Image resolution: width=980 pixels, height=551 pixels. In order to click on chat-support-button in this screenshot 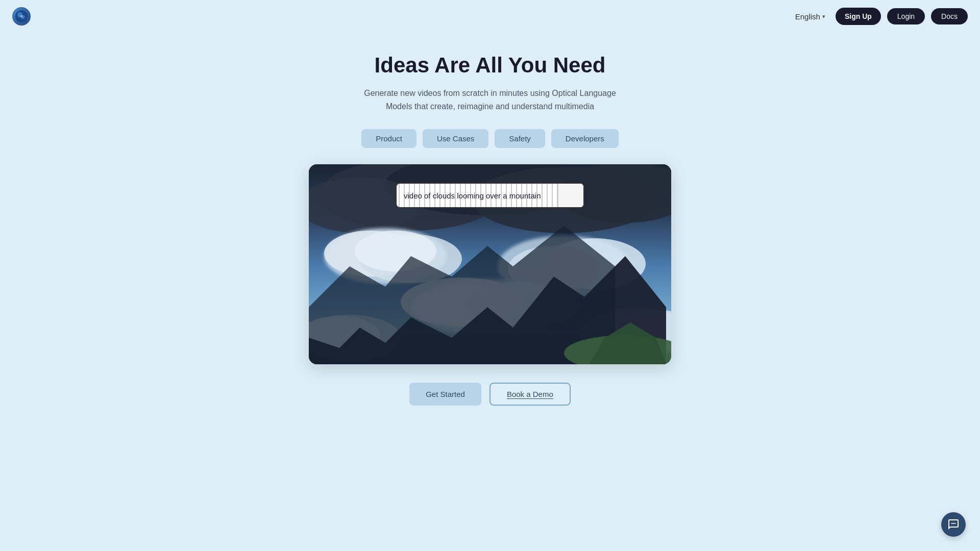, I will do `click(953, 524)`.